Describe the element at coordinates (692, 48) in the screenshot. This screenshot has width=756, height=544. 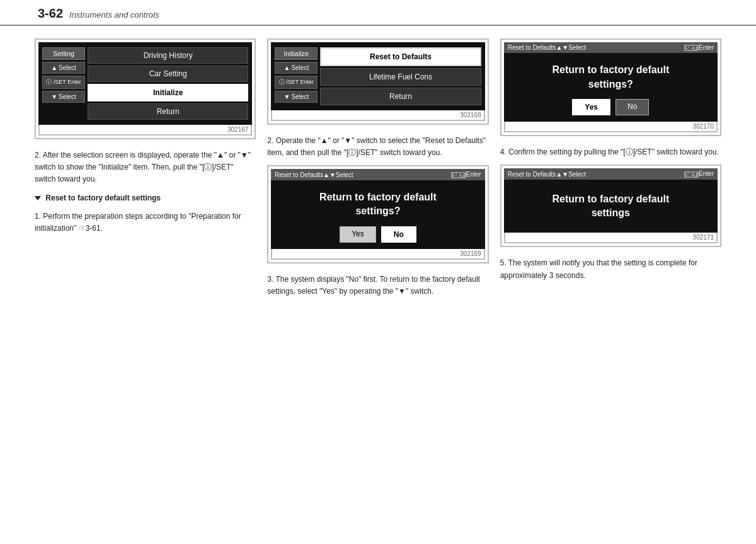
I see `set-badge-2: SET` at that location.